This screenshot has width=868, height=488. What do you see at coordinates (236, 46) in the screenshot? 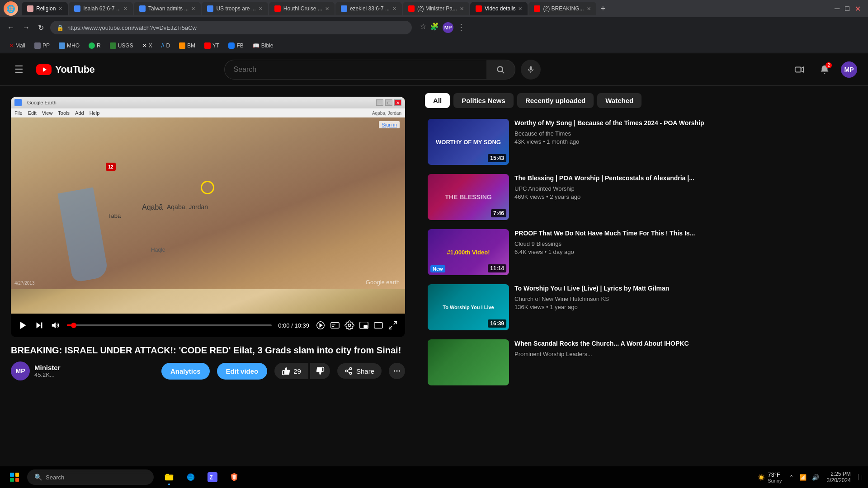
I see `bookmark-fb: FB` at bounding box center [236, 46].